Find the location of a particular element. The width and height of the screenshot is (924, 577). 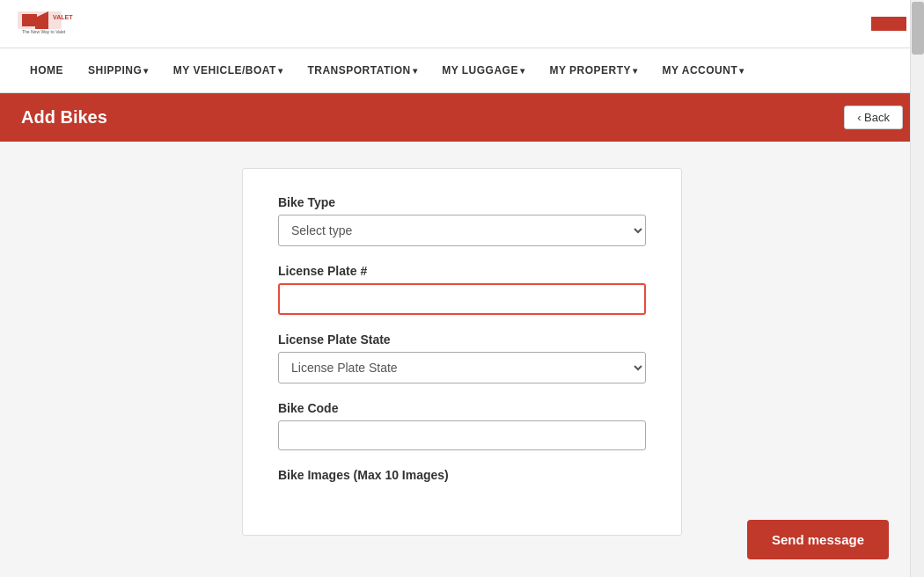

nav-item-account: MY ACCOUNT▾ is located at coordinates (704, 70).